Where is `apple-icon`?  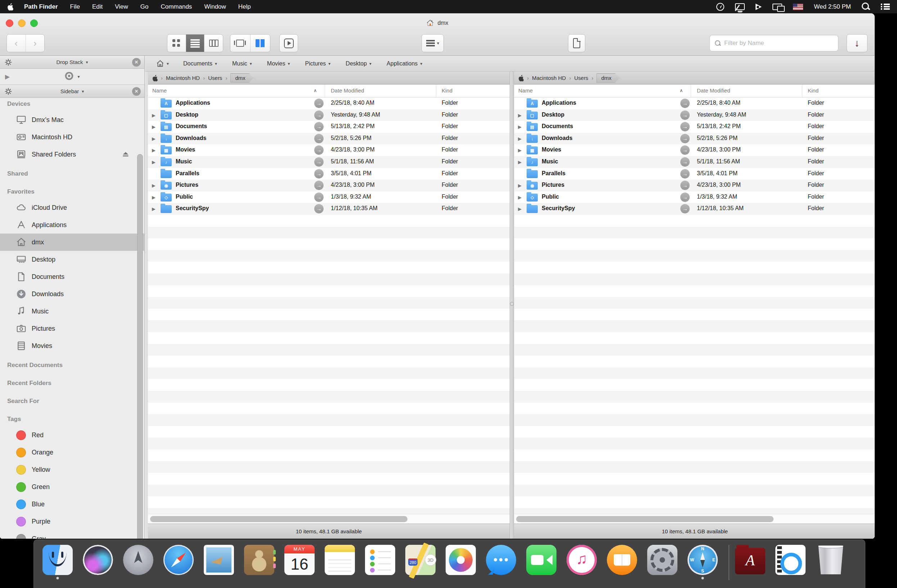 apple-icon is located at coordinates (521, 78).